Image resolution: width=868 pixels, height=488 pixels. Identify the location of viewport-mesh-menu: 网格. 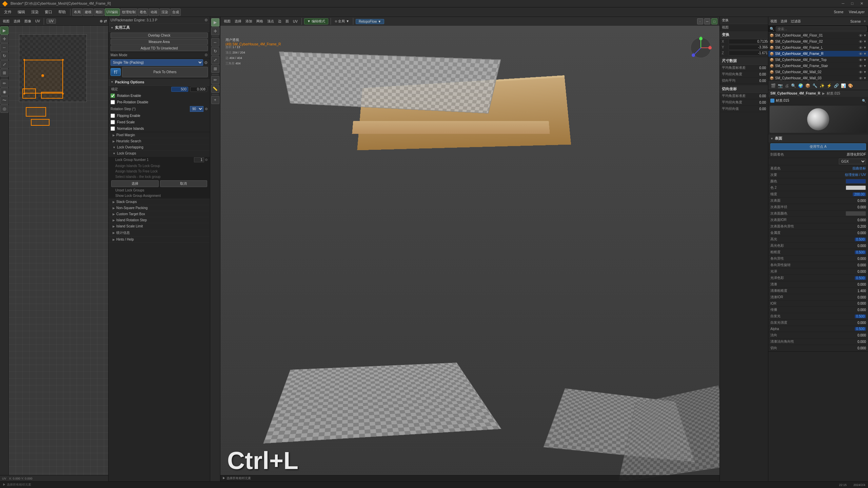
(260, 21).